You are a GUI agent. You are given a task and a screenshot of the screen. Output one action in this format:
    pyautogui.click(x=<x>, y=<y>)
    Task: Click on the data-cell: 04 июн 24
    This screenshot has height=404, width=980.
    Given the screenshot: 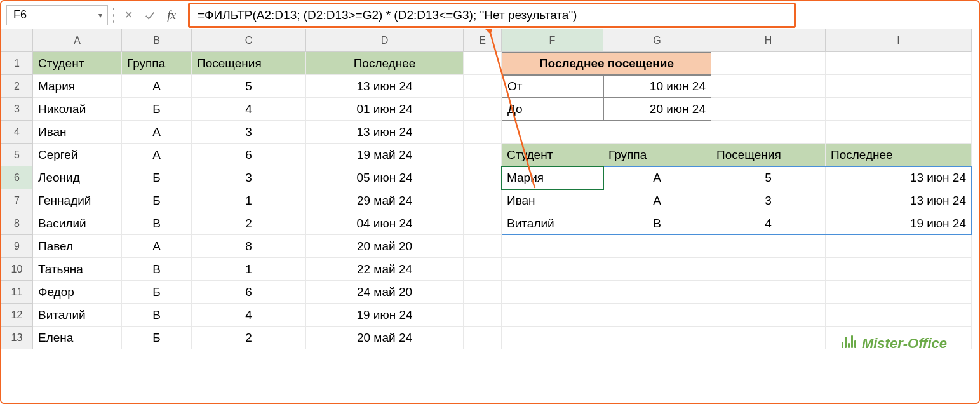 What is the action you would take?
    pyautogui.click(x=385, y=224)
    